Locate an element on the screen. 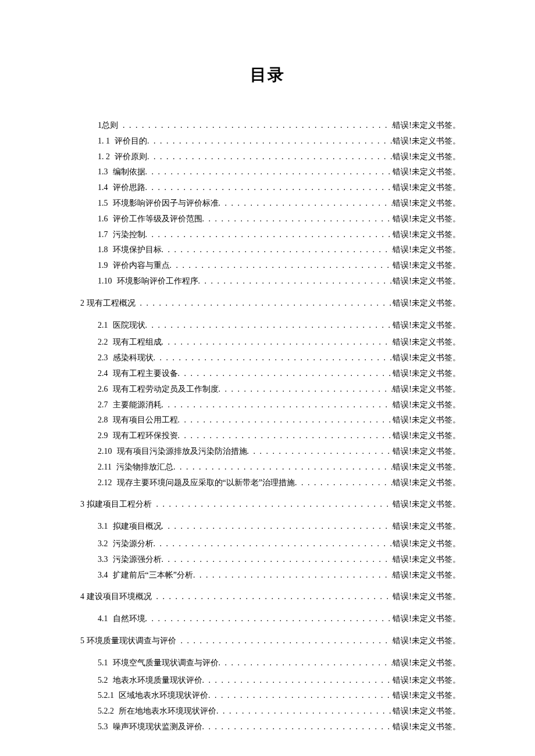 The height and width of the screenshot is (756, 535). toc-entry-number: 2.11 is located at coordinates (105, 467).